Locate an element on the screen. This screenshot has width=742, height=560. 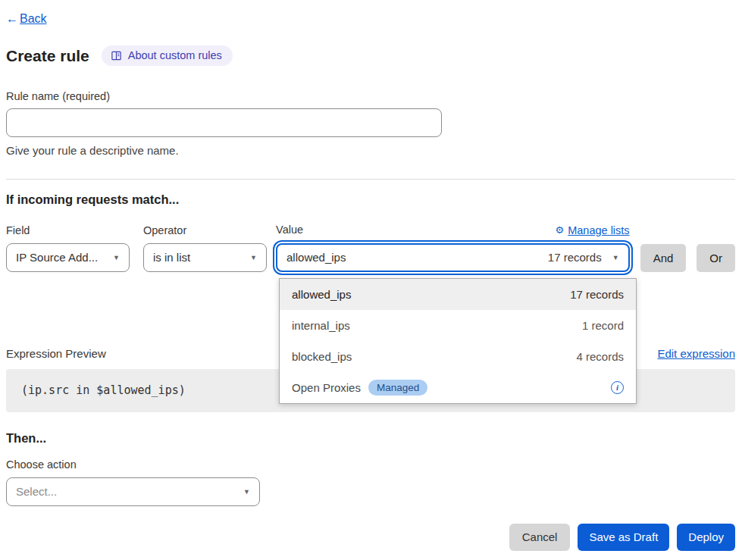
rule-name-section: Rule name (required) Give your rule a de… is located at coordinates (371, 124).